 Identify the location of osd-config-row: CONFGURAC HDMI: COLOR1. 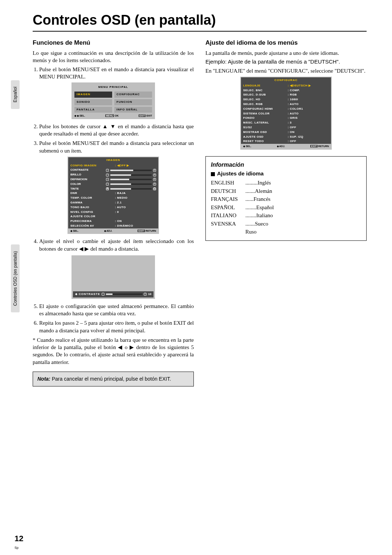
(286, 109).